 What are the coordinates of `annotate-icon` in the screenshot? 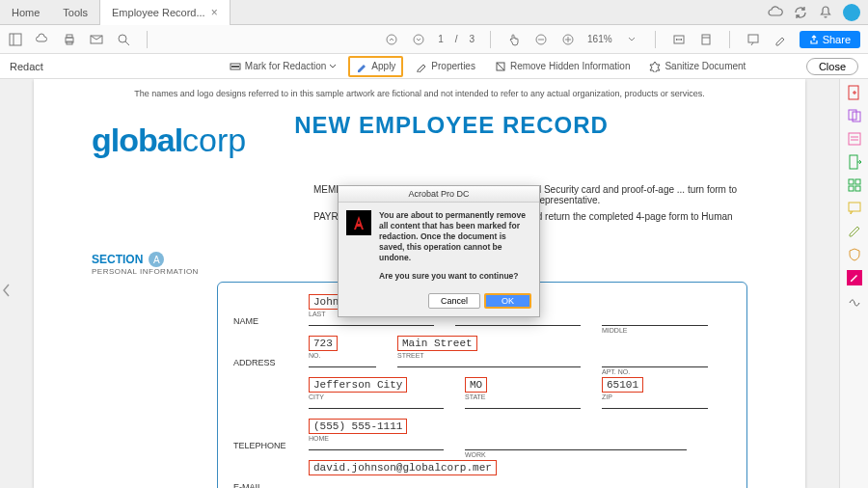 It's located at (753, 40).